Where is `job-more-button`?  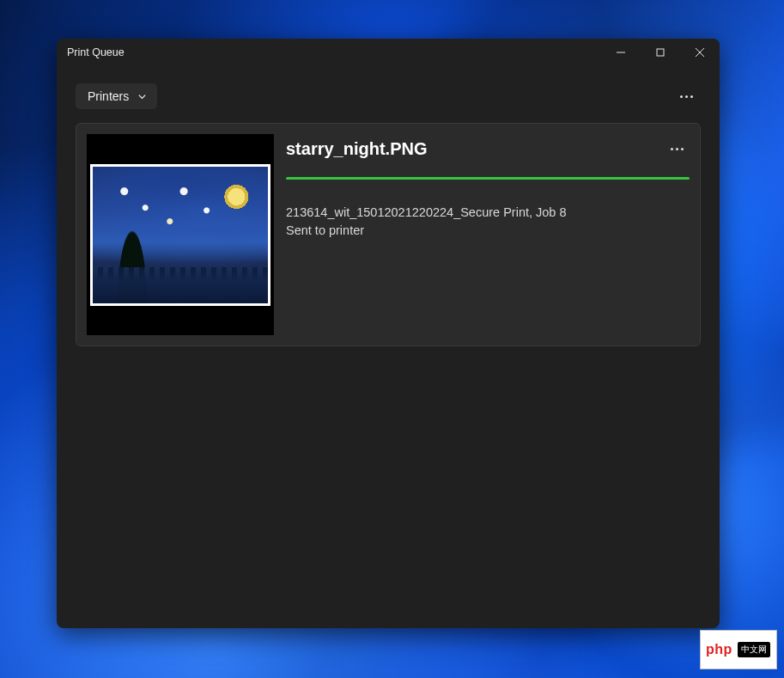
job-more-button is located at coordinates (677, 149).